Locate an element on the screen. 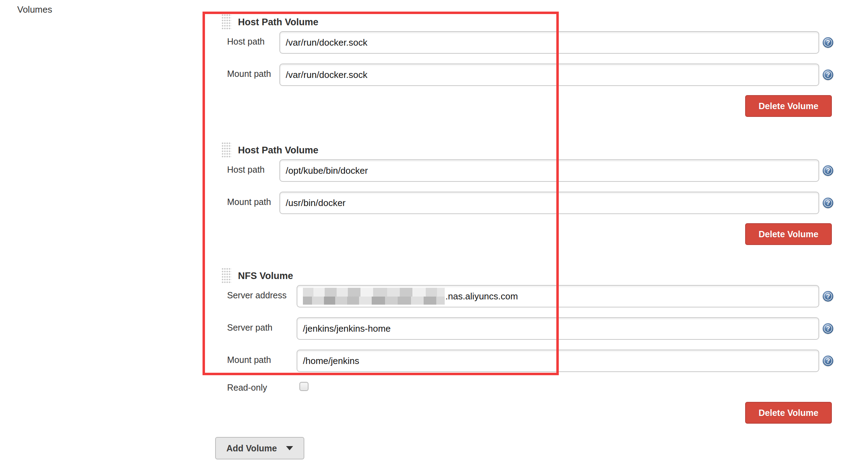 This screenshot has width=868, height=464. field-row-server-path: Server path ? is located at coordinates (530, 329).